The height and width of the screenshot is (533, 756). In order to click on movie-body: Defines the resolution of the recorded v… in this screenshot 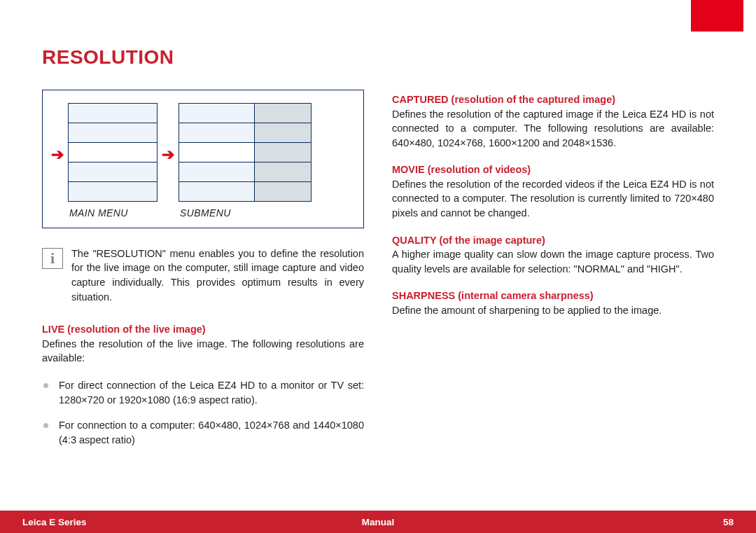, I will do `click(553, 199)`.